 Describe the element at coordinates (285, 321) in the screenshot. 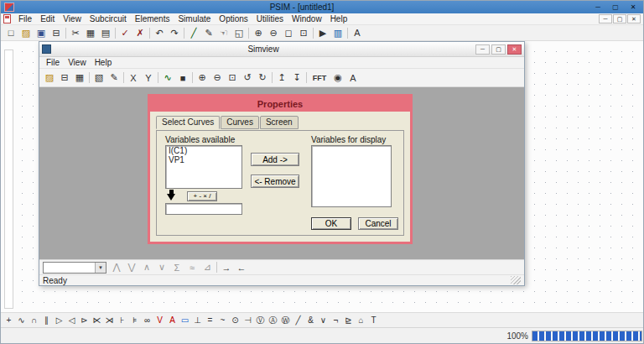

I see `wattmeter-icon: Ⓦ` at that location.